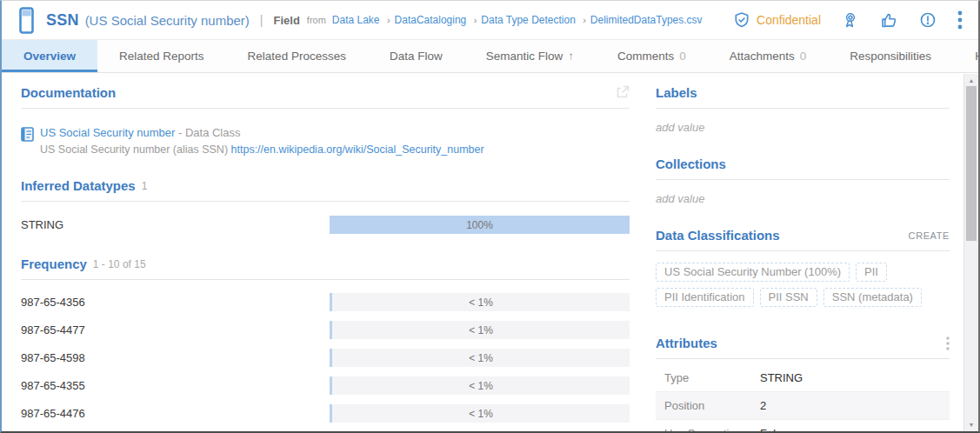 The width and height of the screenshot is (980, 433). What do you see at coordinates (287, 21) in the screenshot?
I see `asset-type-label: Field` at bounding box center [287, 21].